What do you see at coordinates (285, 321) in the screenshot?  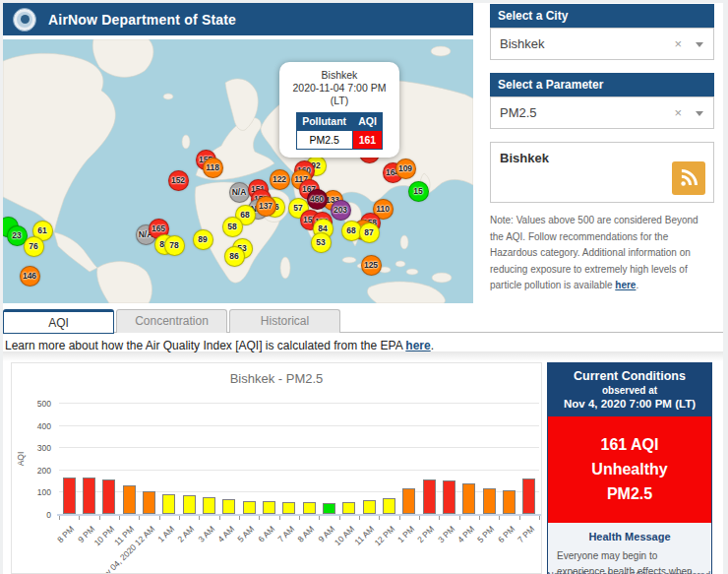 I see `tab-historical: Historical` at bounding box center [285, 321].